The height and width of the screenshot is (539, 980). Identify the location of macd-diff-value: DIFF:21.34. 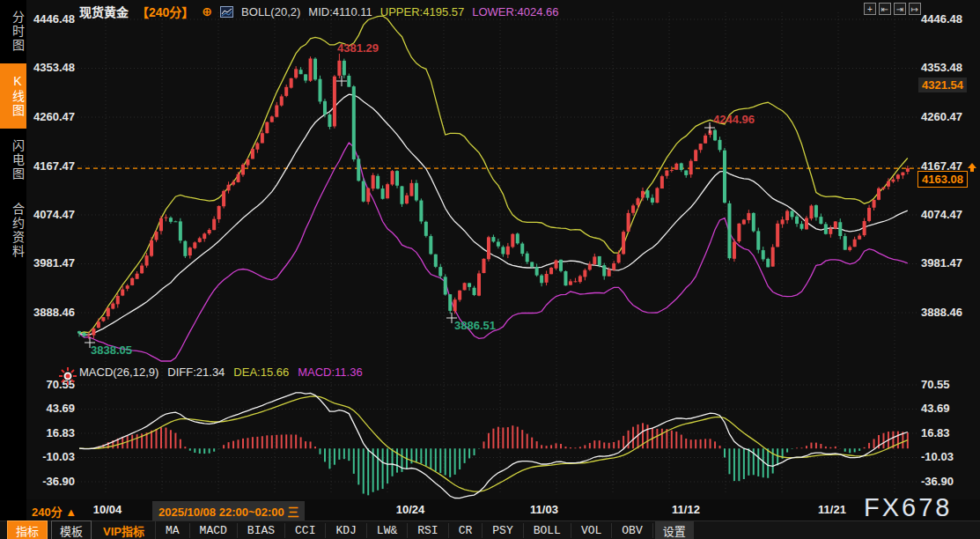
(195, 372).